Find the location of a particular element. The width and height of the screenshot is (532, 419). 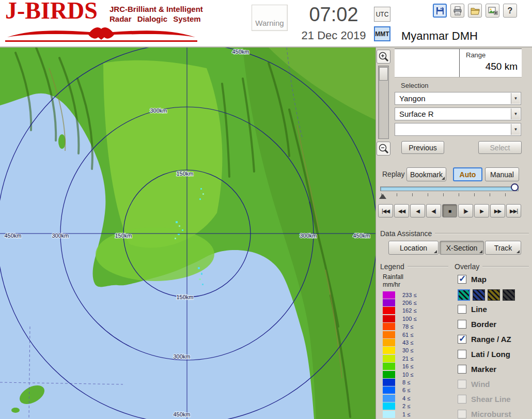

zoom-in-button is located at coordinates (383, 57).